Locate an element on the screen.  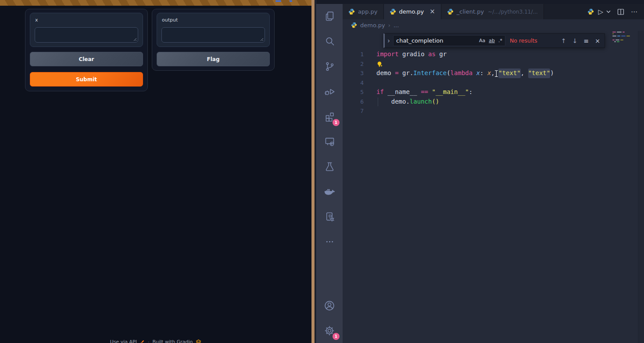
tab-client-py: _client.py ~/.../python3.11/... is located at coordinates (493, 11).